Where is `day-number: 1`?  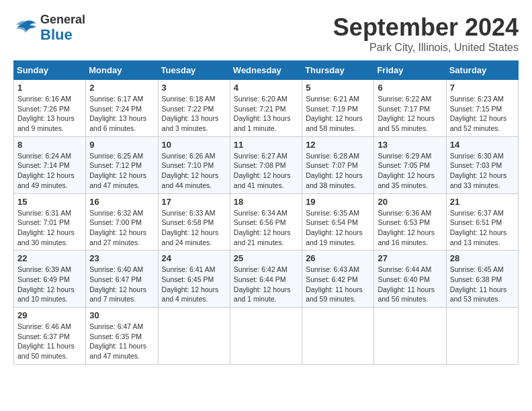
day-number: 1 is located at coordinates (50, 87).